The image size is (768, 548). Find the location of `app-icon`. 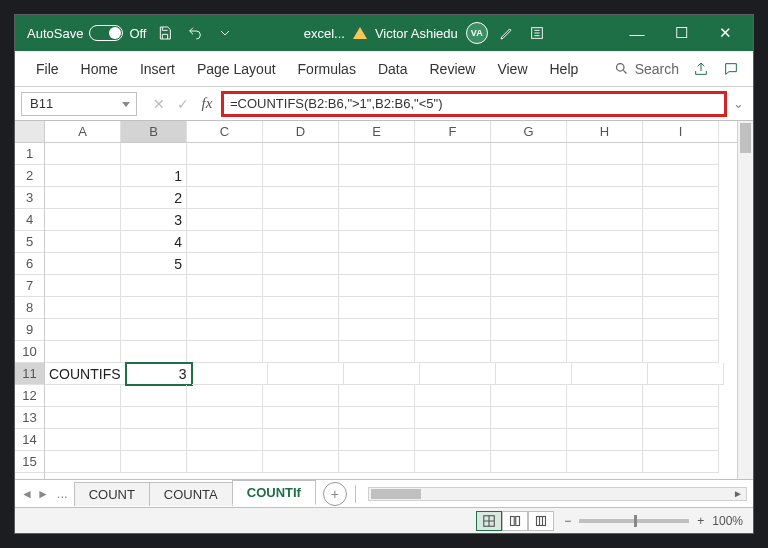

app-icon is located at coordinates (537, 33).